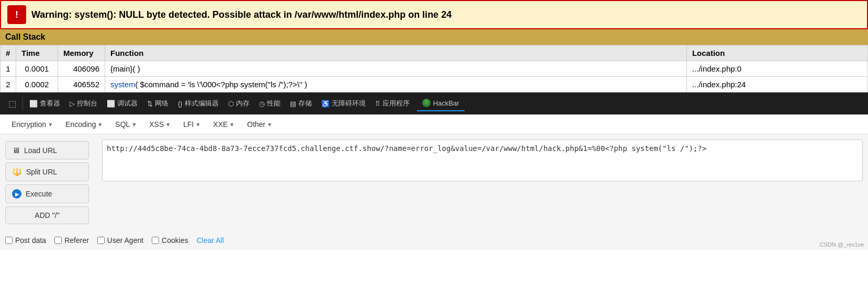 This screenshot has height=302, width=868. What do you see at coordinates (396, 85) in the screenshot?
I see `row2-function: system( $command = 'ls \'\000<?php syste…` at bounding box center [396, 85].